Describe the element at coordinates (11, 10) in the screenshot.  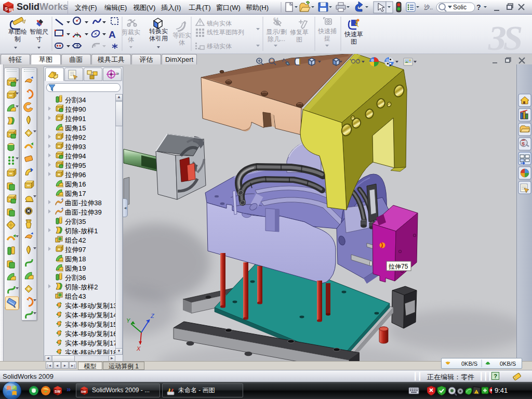
I see `svg-text: W` at that location.